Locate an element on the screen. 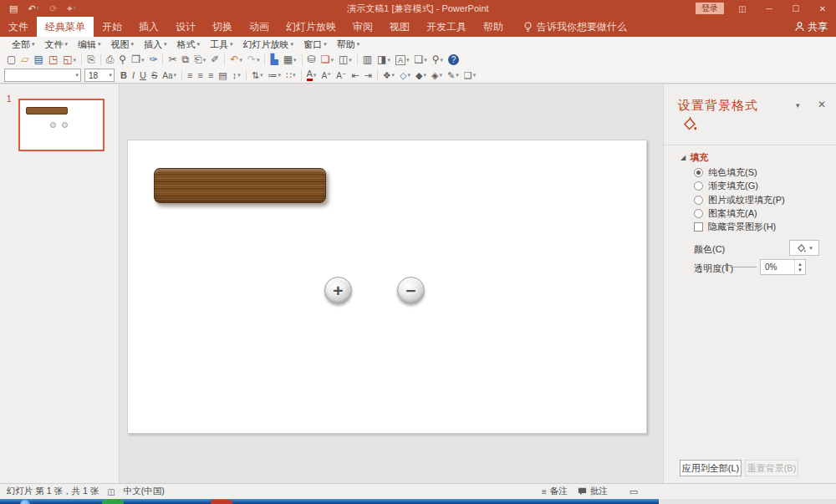 The image size is (836, 504). tab-classic-menu: 经典菜单 is located at coordinates (65, 27).